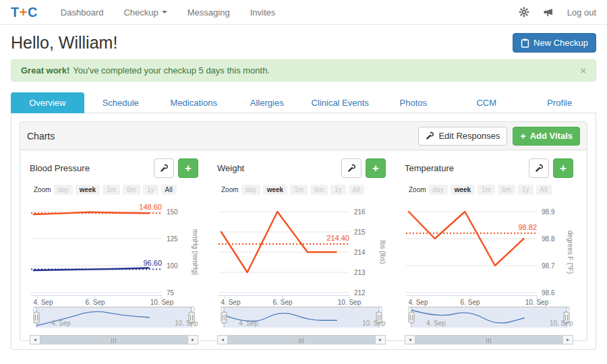 Image resolution: width=607 pixels, height=364 pixels. What do you see at coordinates (15, 12) in the screenshot?
I see `logo-t: T` at bounding box center [15, 12].